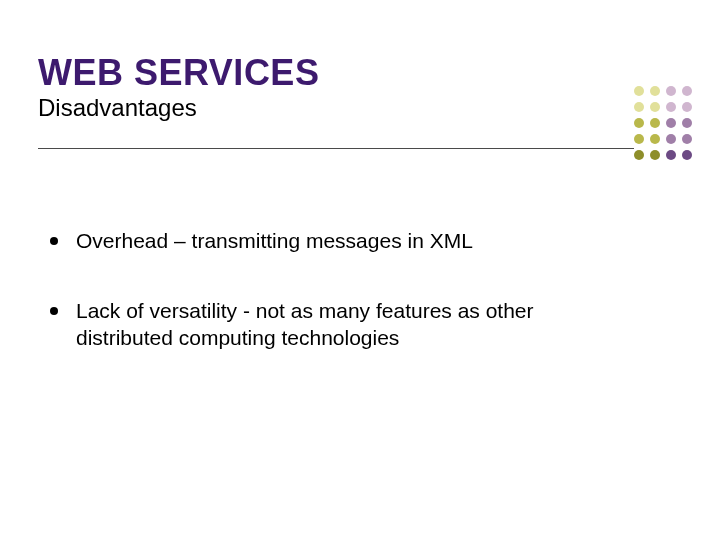  What do you see at coordinates (665, 125) in the screenshot?
I see `decorative-dot-grid` at bounding box center [665, 125].